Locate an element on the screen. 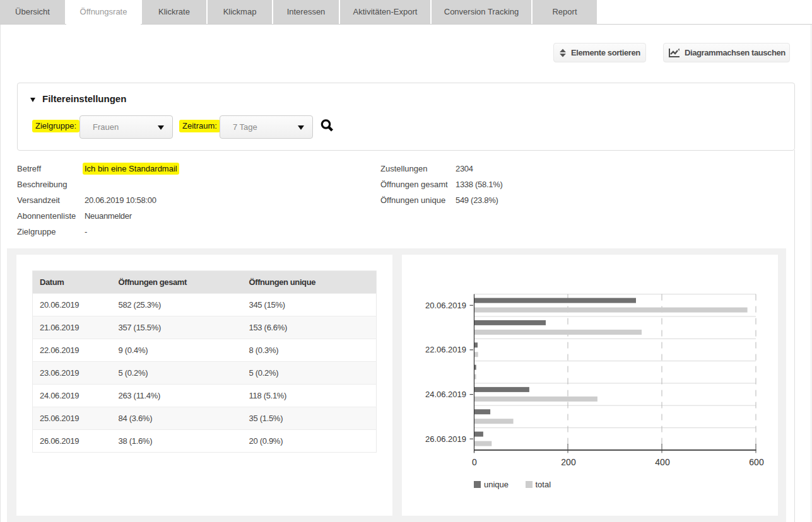 This screenshot has width=812, height=522. svg-text: 24.06.2019 is located at coordinates (445, 395).